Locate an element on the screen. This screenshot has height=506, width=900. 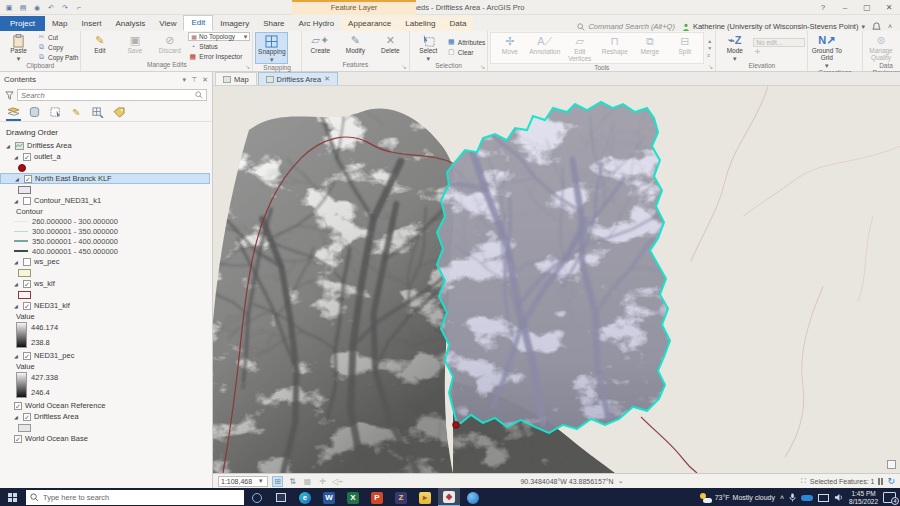
contents-search is located at coordinates (112, 95).